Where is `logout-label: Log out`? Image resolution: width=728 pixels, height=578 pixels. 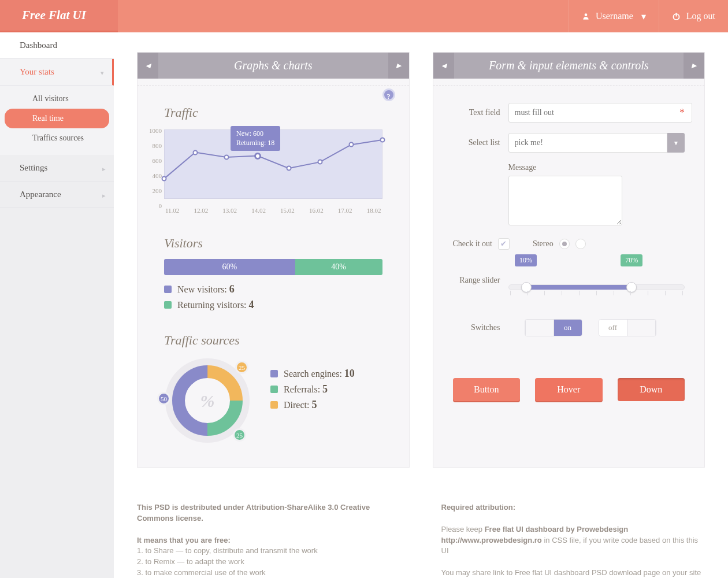
logout-label: Log out is located at coordinates (701, 16).